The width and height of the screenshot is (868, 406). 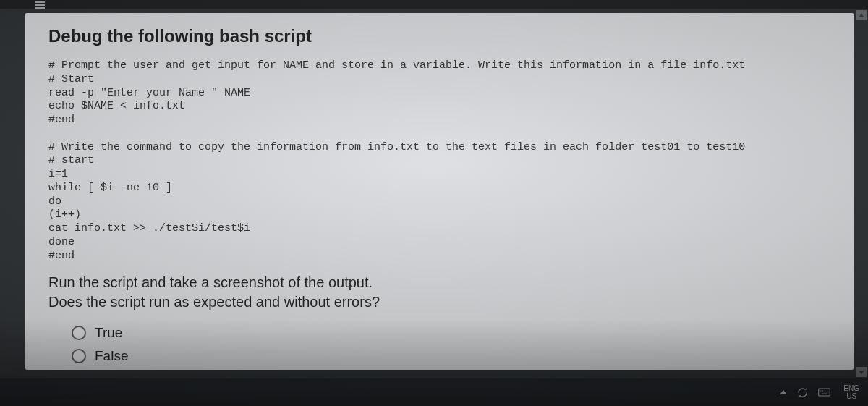 I want to click on question-instruction: Run the script and take a screenshot of …, so click(x=440, y=292).